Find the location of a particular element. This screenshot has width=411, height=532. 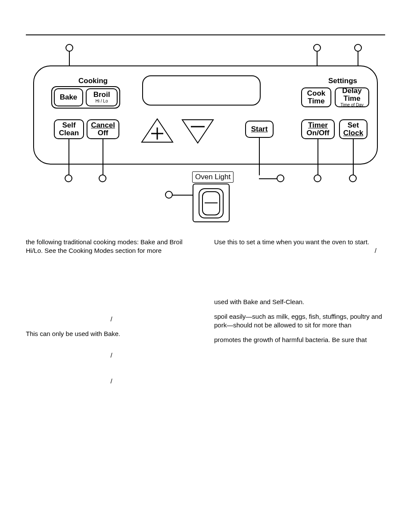

switch-separator is located at coordinates (211, 203).